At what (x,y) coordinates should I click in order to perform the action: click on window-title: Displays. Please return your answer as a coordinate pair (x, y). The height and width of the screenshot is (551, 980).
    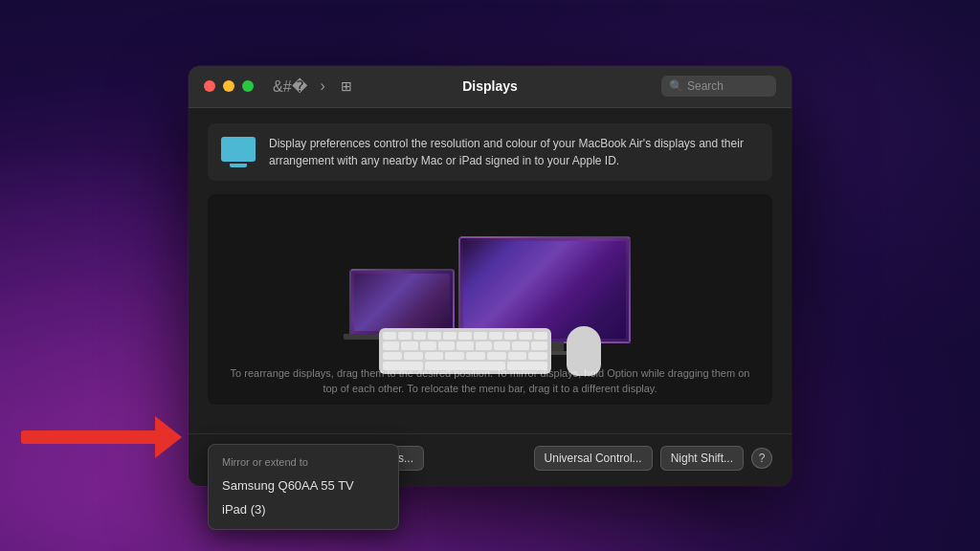
    Looking at the image, I should click on (490, 86).